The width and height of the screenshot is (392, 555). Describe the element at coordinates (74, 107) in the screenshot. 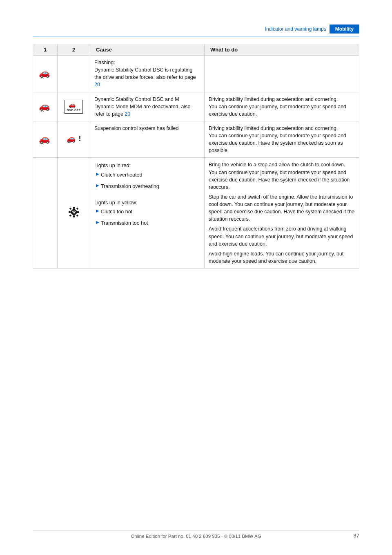

I see `dsc-off-icon: 🚗 ~~ DSC OFF` at that location.